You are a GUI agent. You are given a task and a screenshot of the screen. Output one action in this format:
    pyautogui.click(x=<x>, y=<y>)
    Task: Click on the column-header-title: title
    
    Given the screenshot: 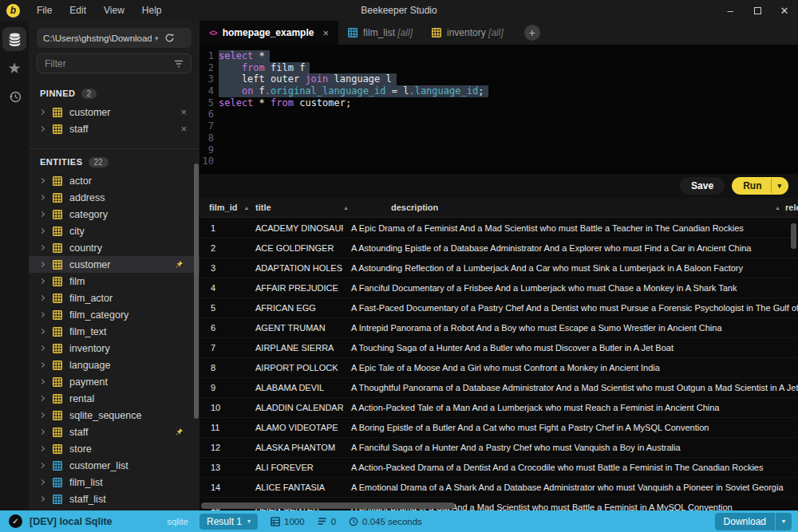 What is the action you would take?
    pyautogui.click(x=296, y=207)
    